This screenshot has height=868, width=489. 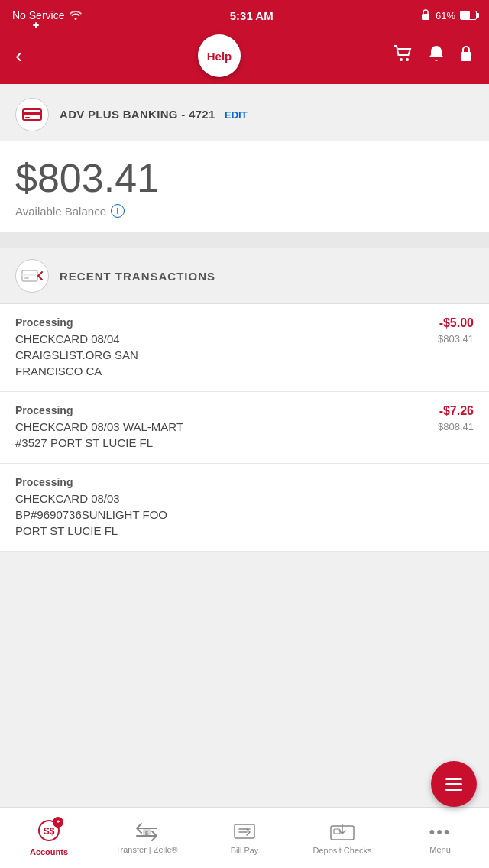 What do you see at coordinates (244, 507) in the screenshot?
I see `table-row: Processing CHECKCARD 08/03BP#9690736SUNL…` at bounding box center [244, 507].